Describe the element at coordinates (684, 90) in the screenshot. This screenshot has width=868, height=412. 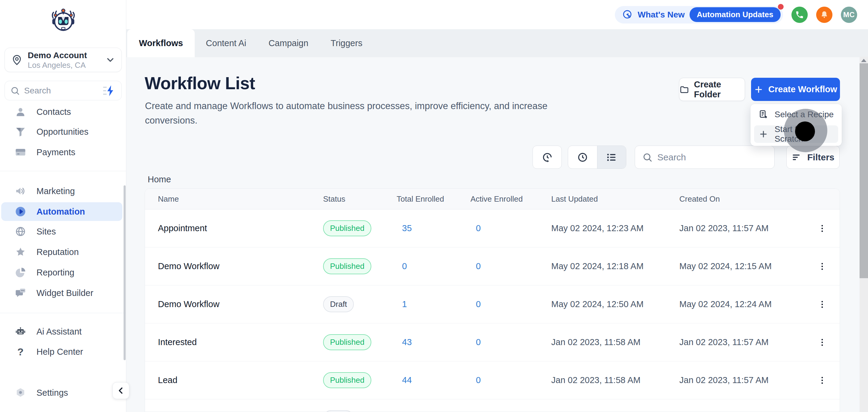
I see `folder-icon` at that location.